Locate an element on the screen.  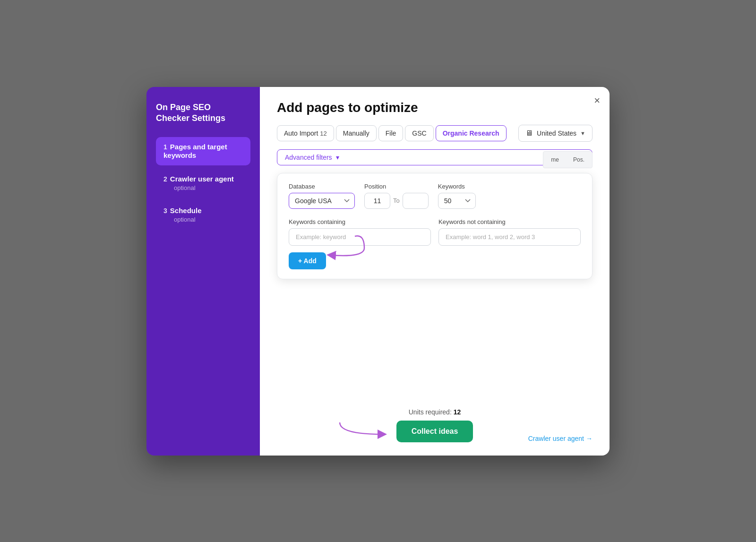
position-from-input is located at coordinates (377, 201).